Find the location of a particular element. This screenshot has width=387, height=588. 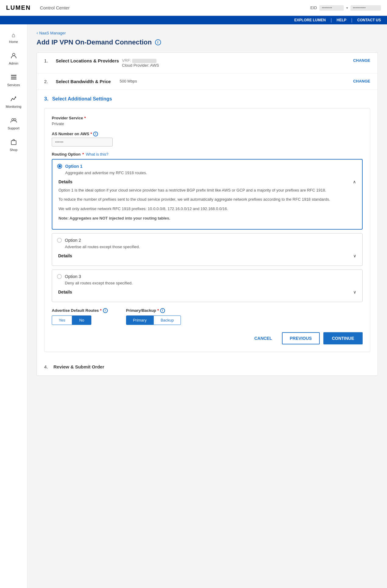

primary-button: Primary is located at coordinates (140, 320).